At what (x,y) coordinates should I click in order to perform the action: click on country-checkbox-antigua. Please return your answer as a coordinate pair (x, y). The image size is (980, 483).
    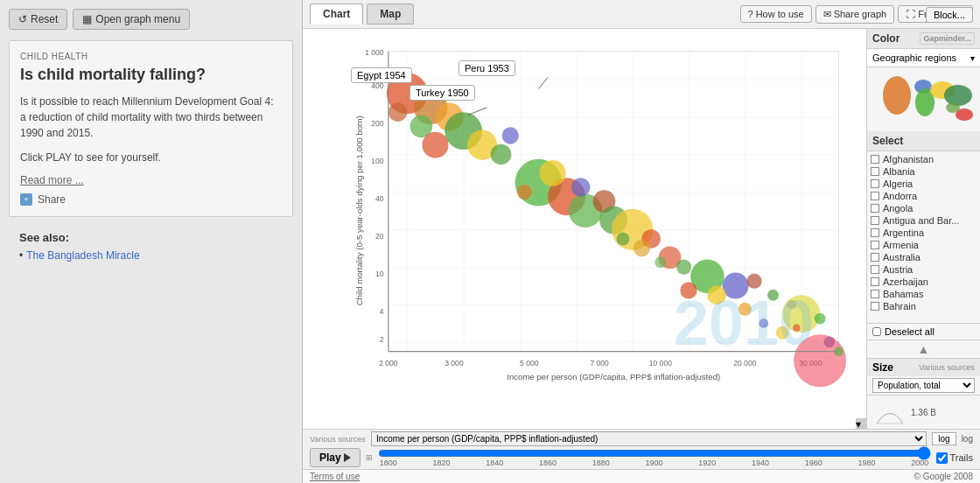
    Looking at the image, I should click on (875, 220).